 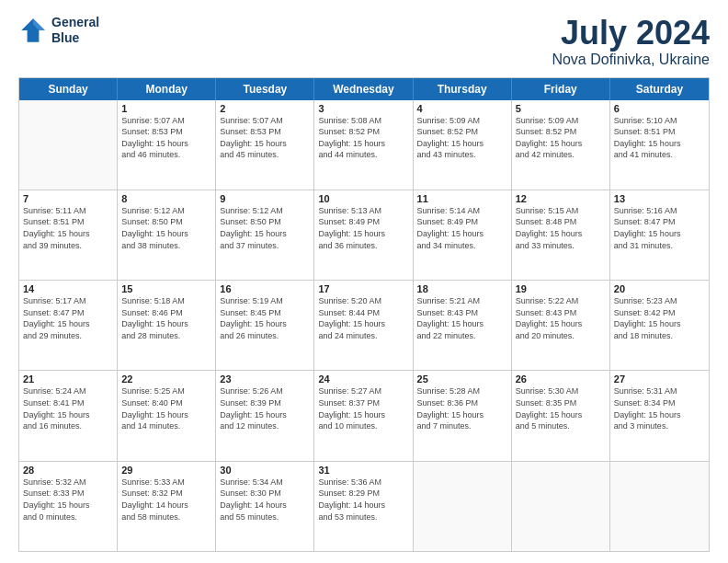 What do you see at coordinates (462, 199) in the screenshot?
I see `day-number: 11` at bounding box center [462, 199].